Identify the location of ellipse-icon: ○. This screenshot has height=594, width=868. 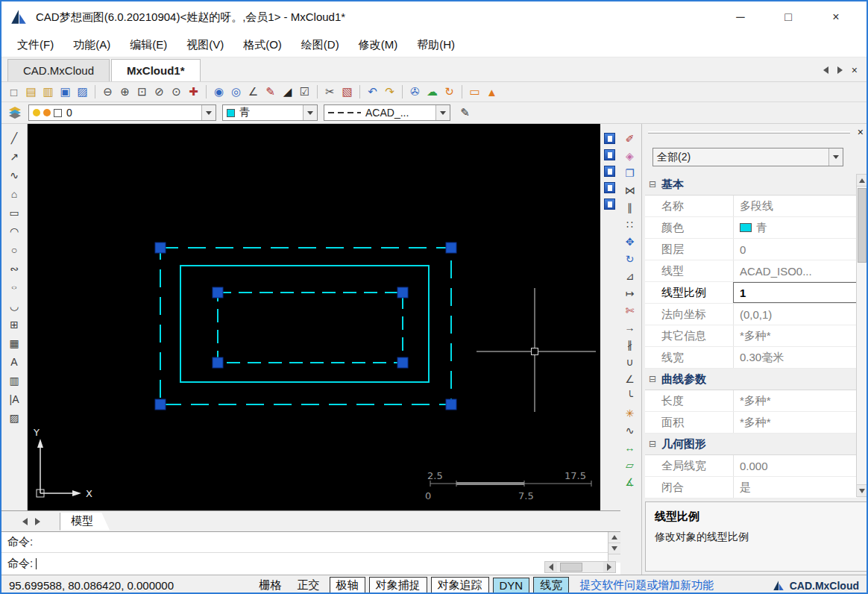
(14, 288).